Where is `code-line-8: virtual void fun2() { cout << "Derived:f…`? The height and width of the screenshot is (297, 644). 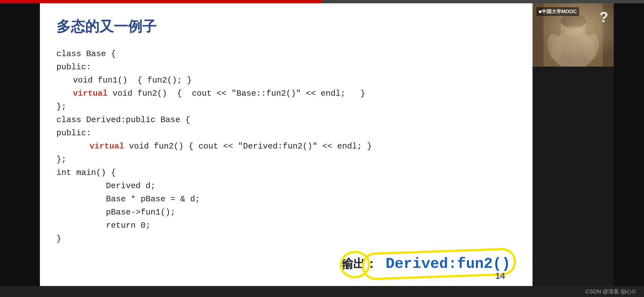 code-line-8: virtual void fun2() { cout << "Derived:f… is located at coordinates (286, 146).